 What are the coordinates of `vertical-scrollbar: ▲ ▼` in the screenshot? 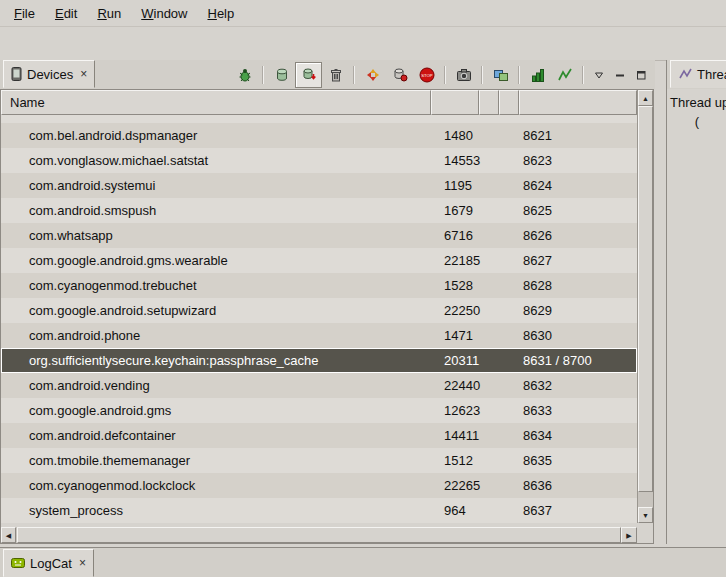 It's located at (645, 306).